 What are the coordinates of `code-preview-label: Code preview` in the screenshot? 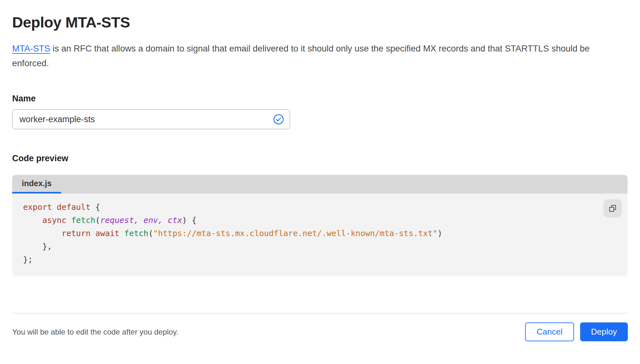 It's located at (320, 159).